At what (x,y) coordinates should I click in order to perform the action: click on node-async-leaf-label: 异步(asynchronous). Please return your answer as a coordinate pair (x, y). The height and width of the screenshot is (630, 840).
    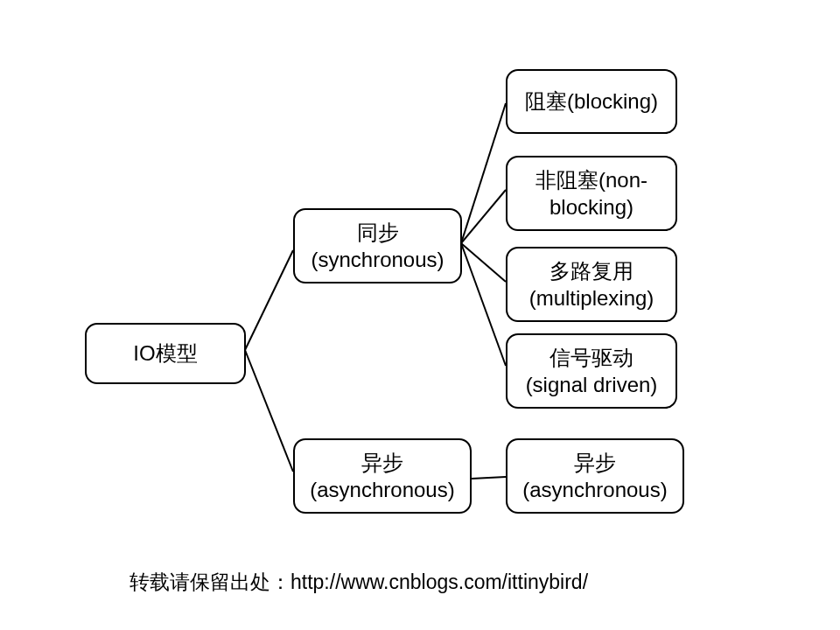
    Looking at the image, I should click on (595, 476).